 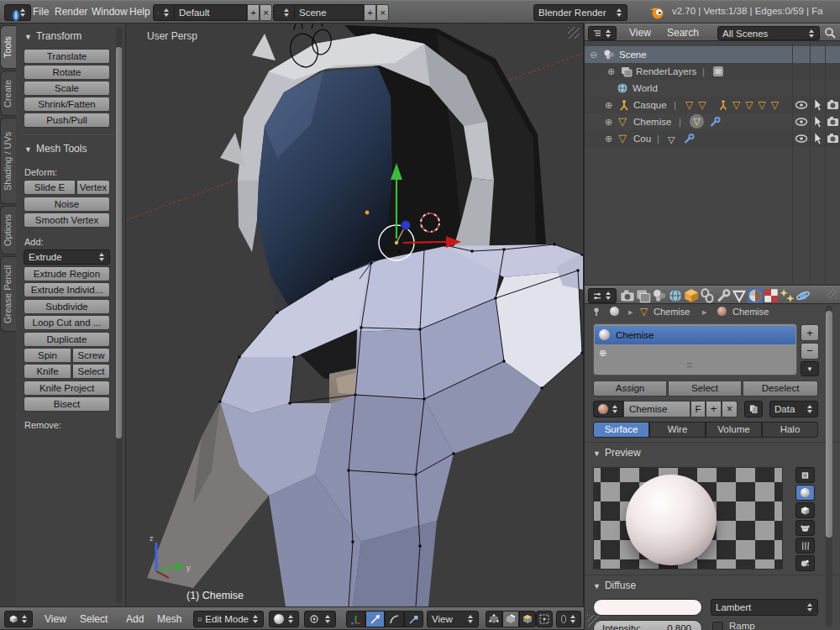 What do you see at coordinates (805, 546) in the screenshot?
I see `preview-type-hair-button` at bounding box center [805, 546].